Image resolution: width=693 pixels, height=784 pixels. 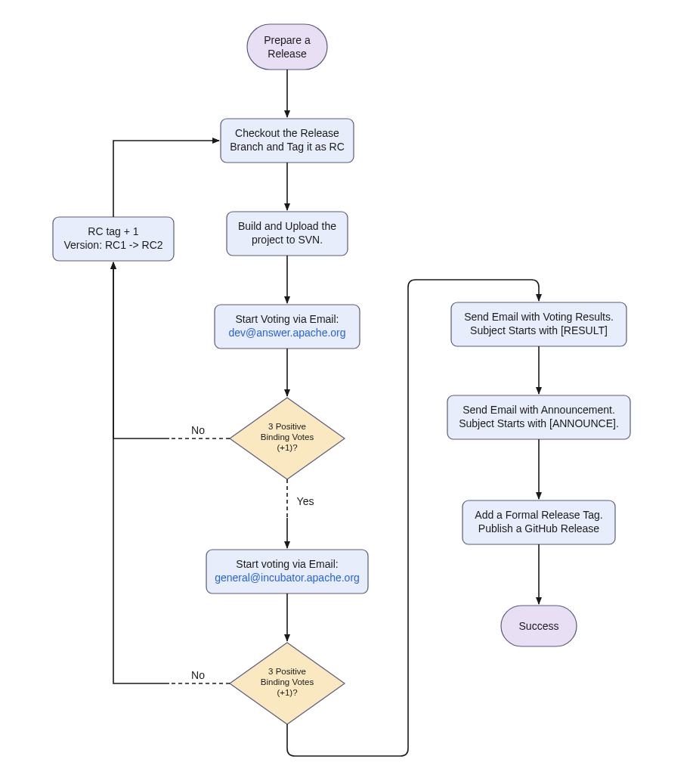 I want to click on svg-text: Success, so click(x=540, y=626).